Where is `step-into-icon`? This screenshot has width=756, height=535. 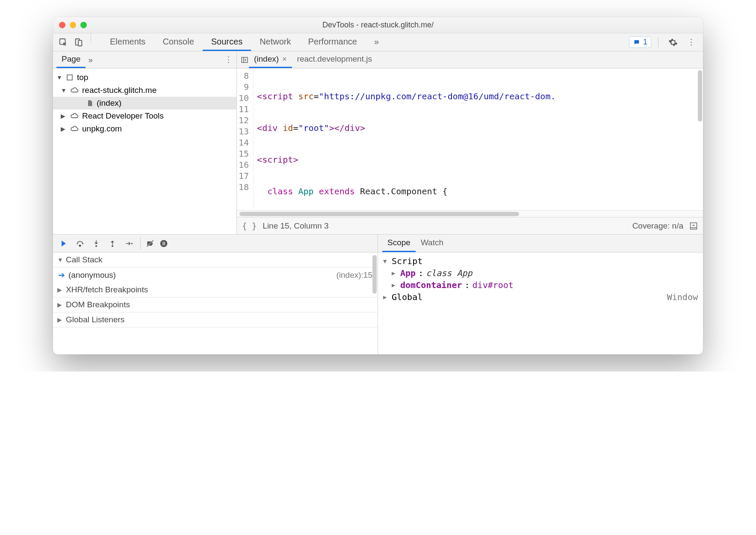 step-into-icon is located at coordinates (96, 244).